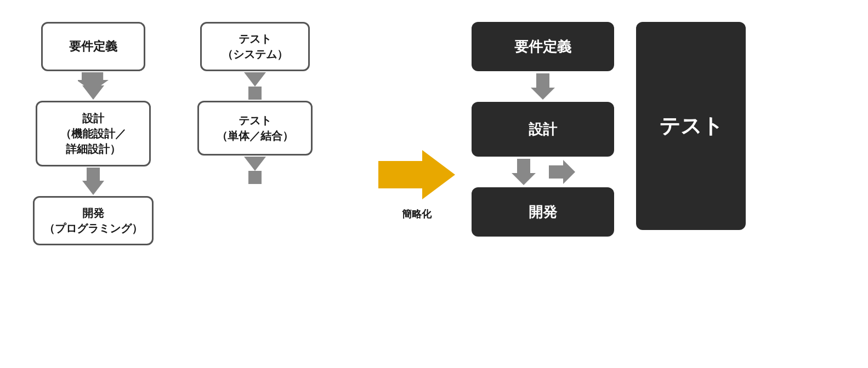 This screenshot has width=868, height=368. Describe the element at coordinates (417, 214) in the screenshot. I see `simplification-label: 簡略化` at that location.